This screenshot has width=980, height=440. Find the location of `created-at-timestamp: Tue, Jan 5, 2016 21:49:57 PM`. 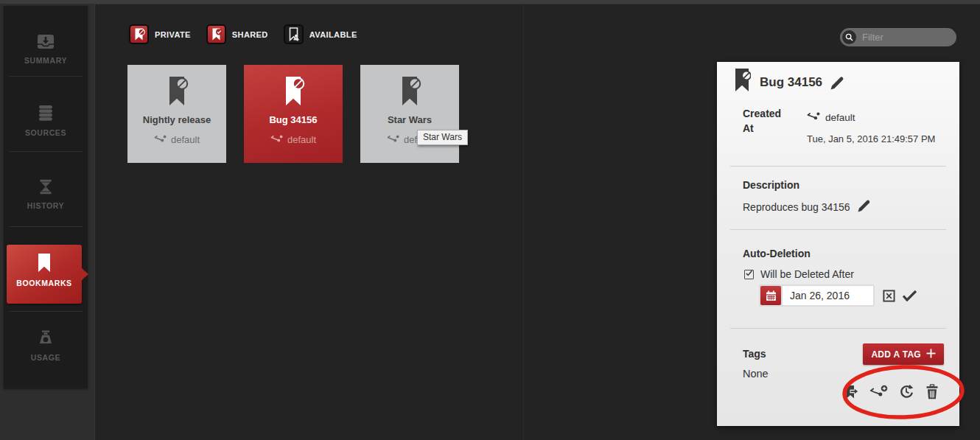

created-at-timestamp: Tue, Jan 5, 2016 21:49:57 PM is located at coordinates (871, 139).